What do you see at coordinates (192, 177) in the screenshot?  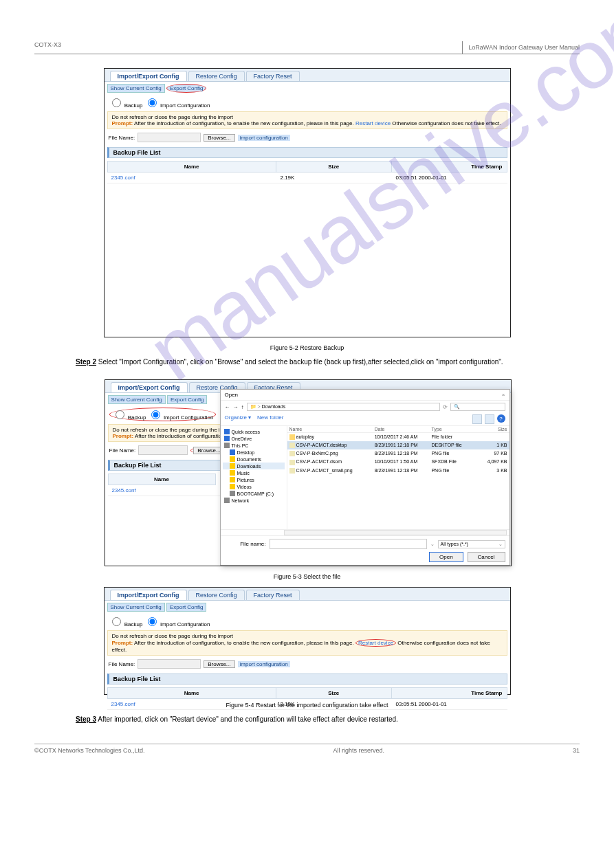 I see `file-link: 2345.conf` at bounding box center [192, 177].